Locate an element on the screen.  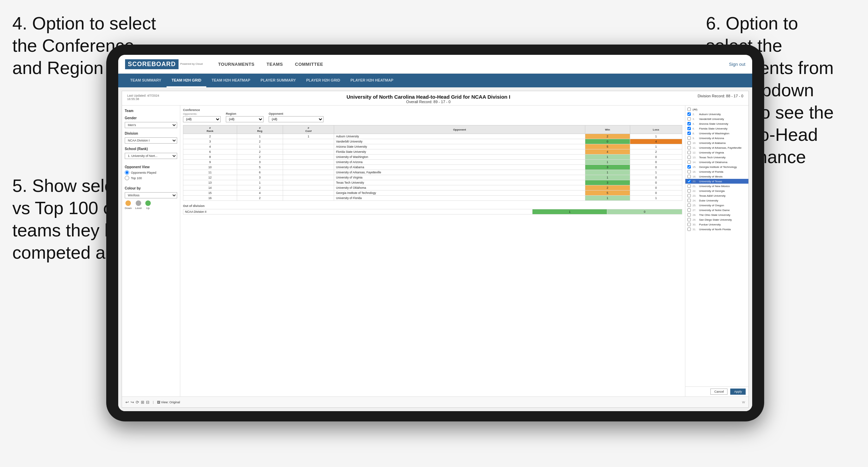
list-item: 30.Purdue University is located at coordinates (717, 224).